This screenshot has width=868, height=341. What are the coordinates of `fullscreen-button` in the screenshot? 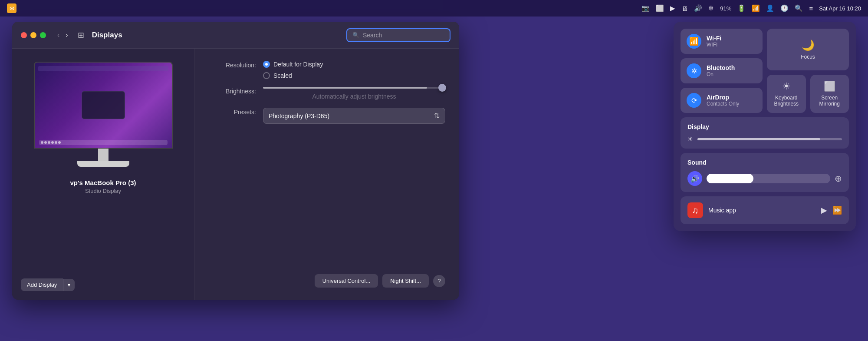 It's located at (43, 35).